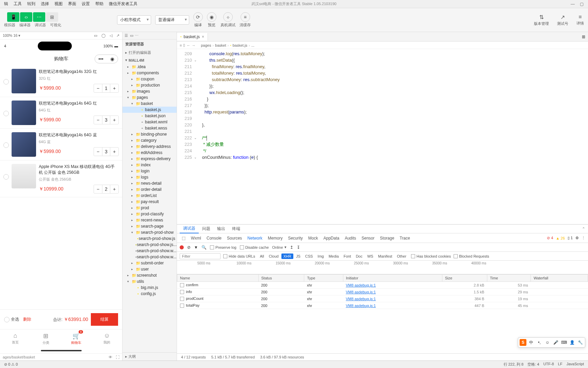 The height and width of the screenshot is (368, 588). I want to click on table-header: Status, so click(281, 278).